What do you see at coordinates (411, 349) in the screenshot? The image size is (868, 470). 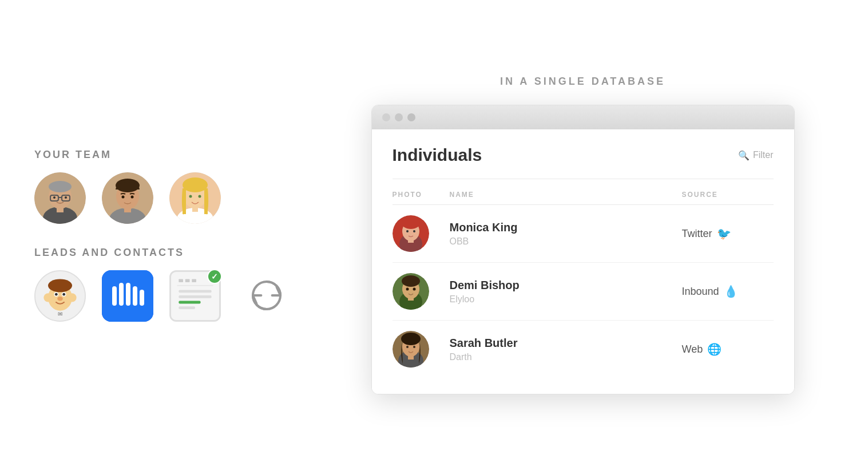 I see `avatar-sarah` at bounding box center [411, 349].